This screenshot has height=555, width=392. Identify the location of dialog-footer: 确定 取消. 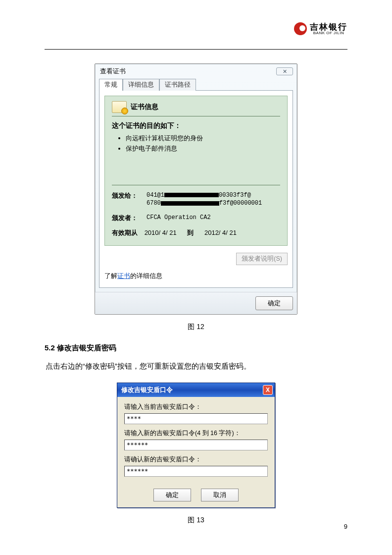
(196, 497).